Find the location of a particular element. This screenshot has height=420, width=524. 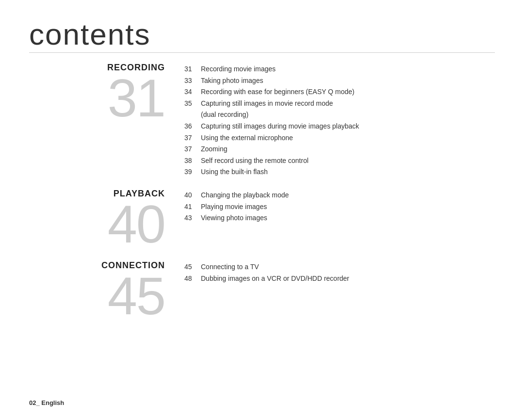

list-item: 33 Taking photo images is located at coordinates (340, 81).